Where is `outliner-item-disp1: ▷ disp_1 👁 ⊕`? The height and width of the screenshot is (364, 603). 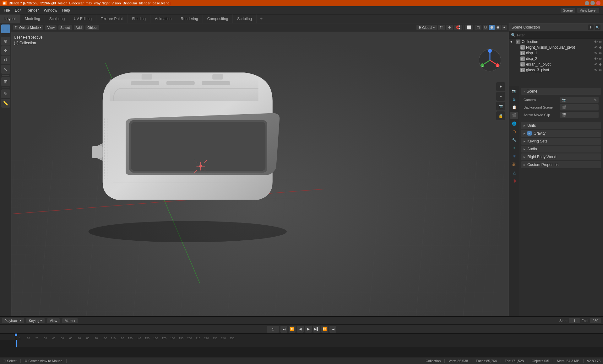
outliner-item-disp1: ▷ disp_1 👁 ⊕ is located at coordinates (556, 53).